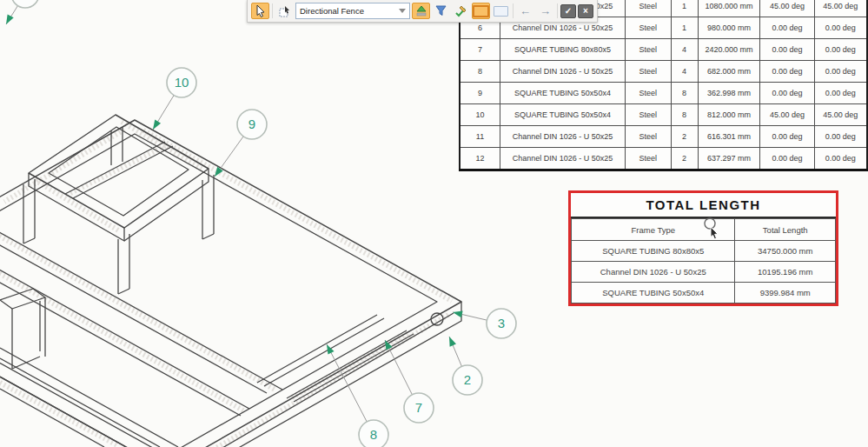  Describe the element at coordinates (586, 11) in the screenshot. I see `cancel-button: ×` at that location.